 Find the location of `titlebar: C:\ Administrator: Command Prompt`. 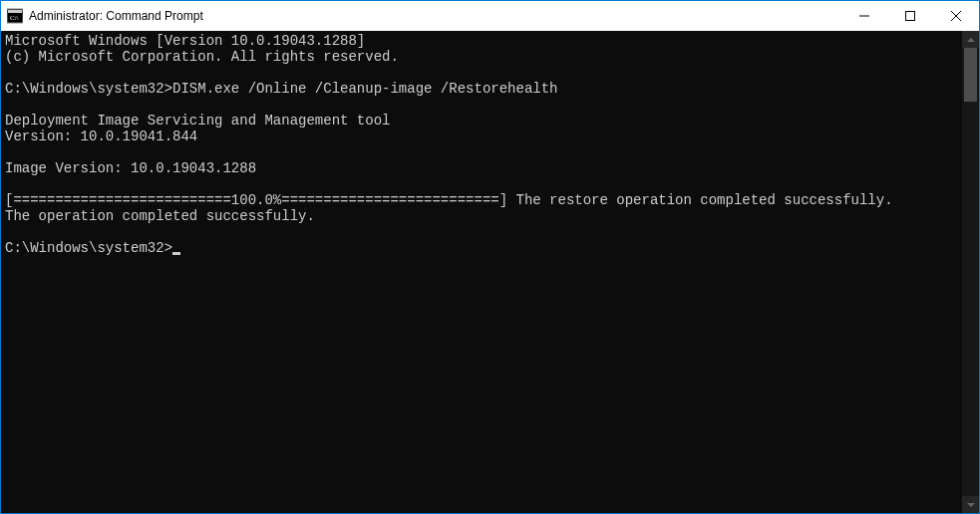

titlebar: C:\ Administrator: Command Prompt is located at coordinates (490, 16).